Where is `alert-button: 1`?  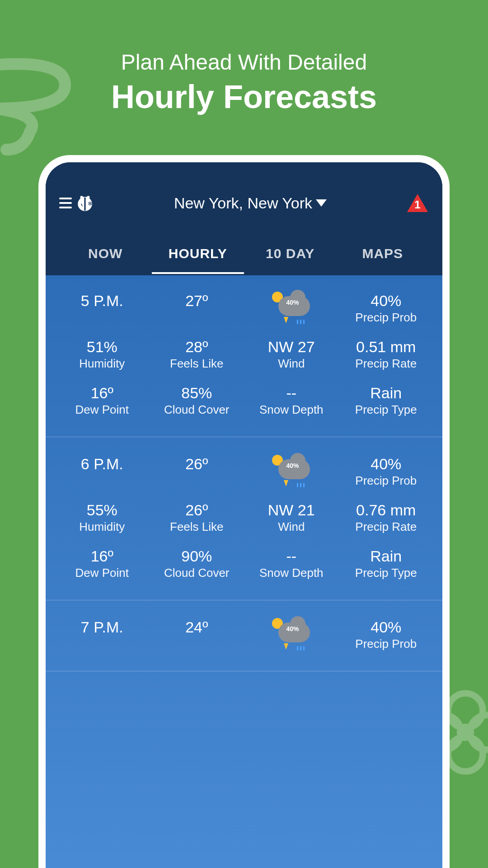
alert-button: 1 is located at coordinates (418, 203).